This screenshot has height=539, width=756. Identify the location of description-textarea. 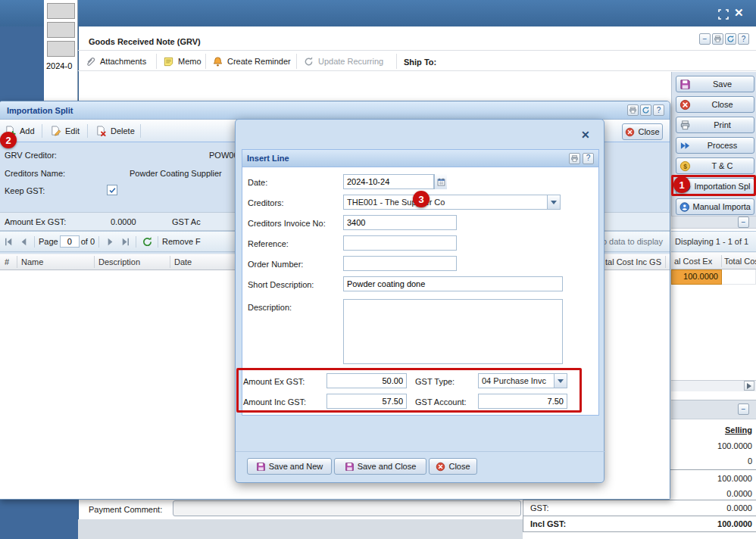
(453, 332).